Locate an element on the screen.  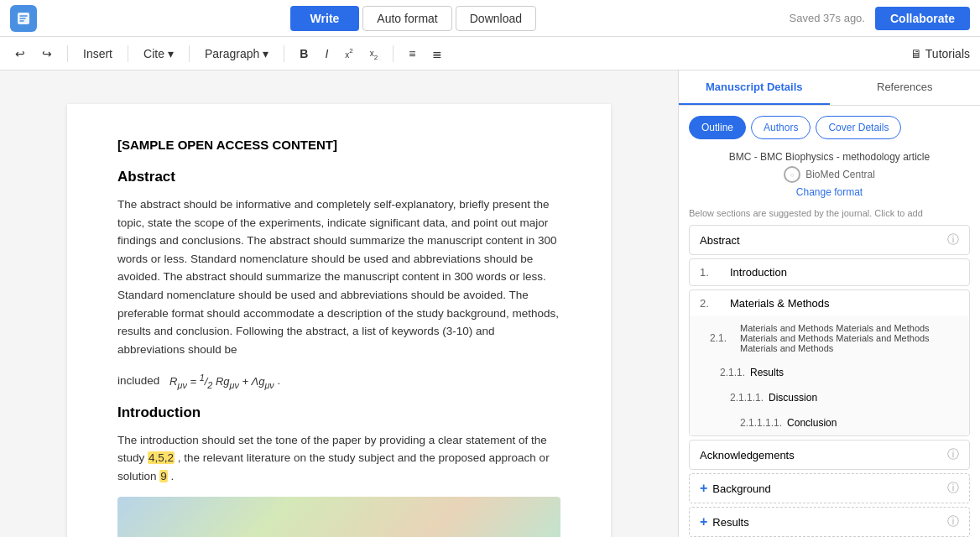
sub-tabs: Outline Authors Cover Details is located at coordinates (829, 128).